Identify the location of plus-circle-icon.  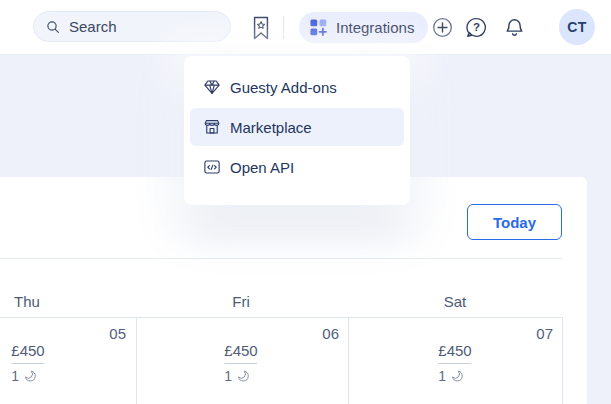
(442, 28).